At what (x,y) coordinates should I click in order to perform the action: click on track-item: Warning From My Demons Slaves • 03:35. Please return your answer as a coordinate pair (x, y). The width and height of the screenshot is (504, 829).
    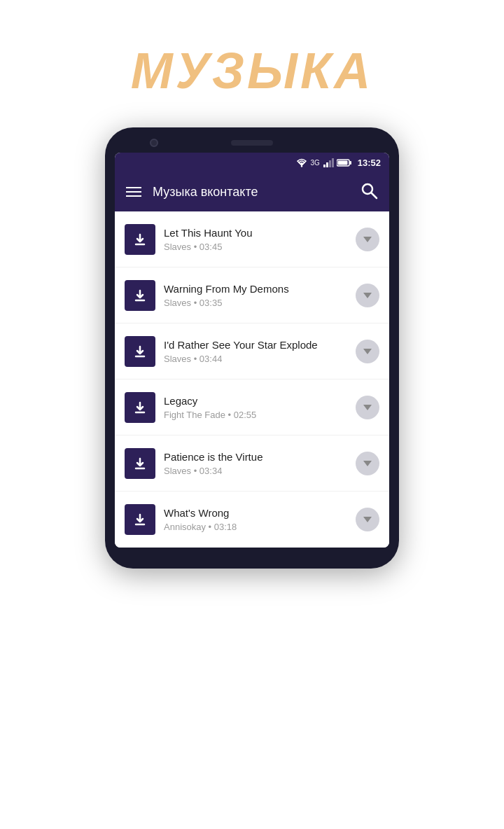
    Looking at the image, I should click on (252, 295).